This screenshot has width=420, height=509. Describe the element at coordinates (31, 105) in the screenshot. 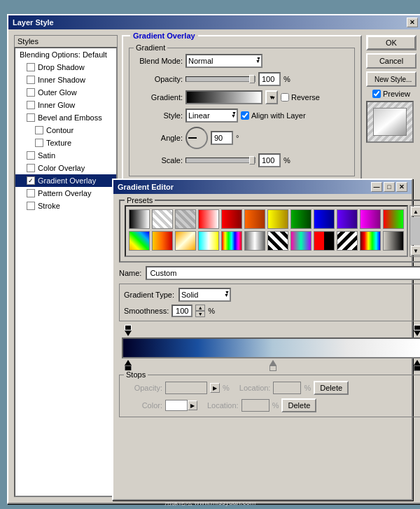

I see `inner-glow-checkbox` at that location.